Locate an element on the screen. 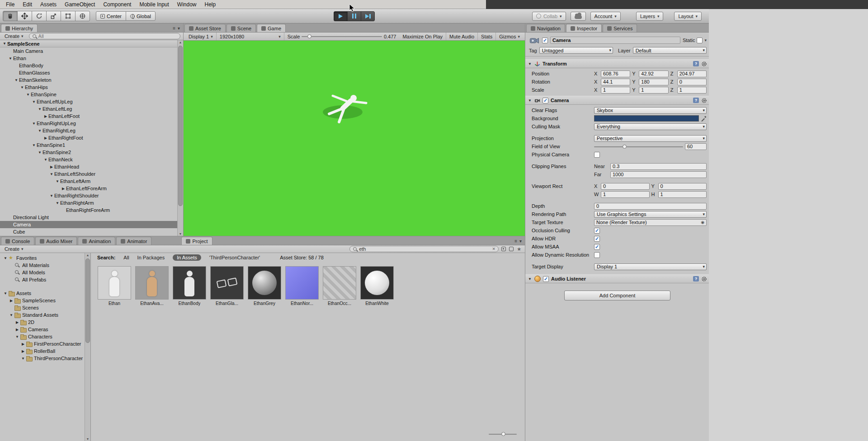  hierarchy-item: ▼ EthanSkeleton is located at coordinates (89, 80).